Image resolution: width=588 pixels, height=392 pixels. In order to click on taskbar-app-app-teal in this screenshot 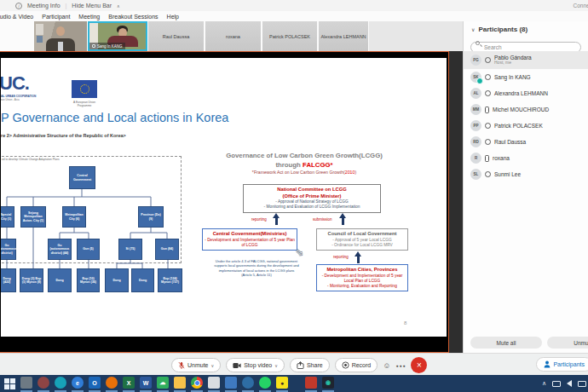, I will do `click(61, 383)`.